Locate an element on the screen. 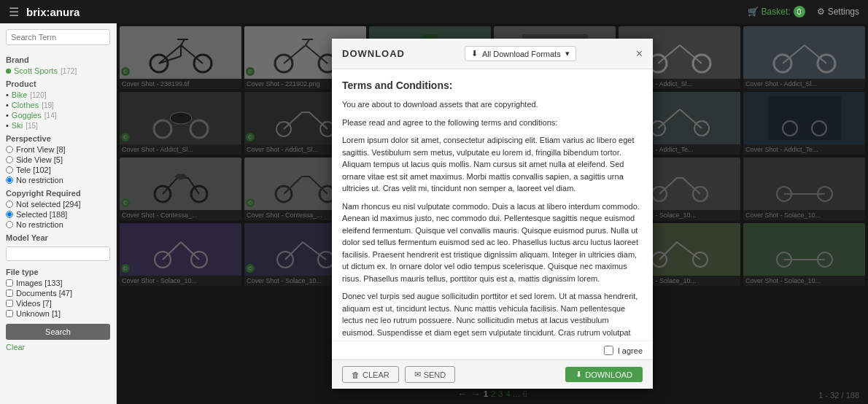 The width and height of the screenshot is (868, 404). topbar-right: 🛒 Basket: 0 ⚙ Settings is located at coordinates (804, 12).